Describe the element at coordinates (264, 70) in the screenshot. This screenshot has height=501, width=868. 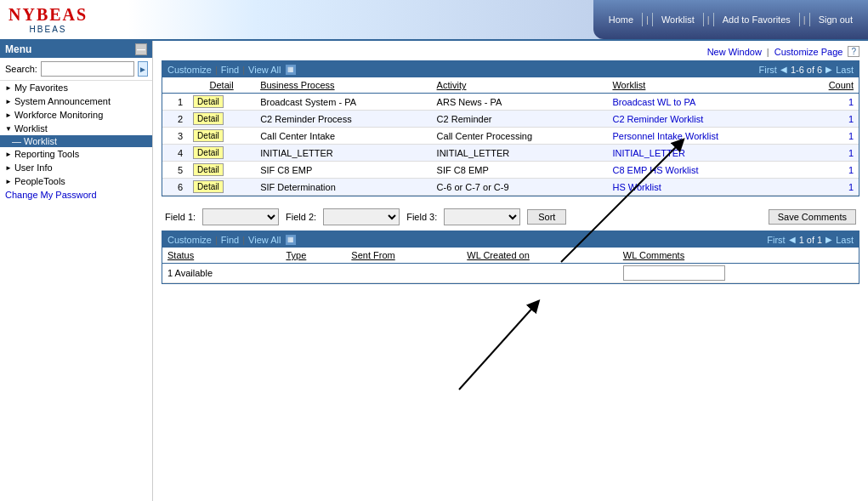
I see `view-all-link: View All` at that location.